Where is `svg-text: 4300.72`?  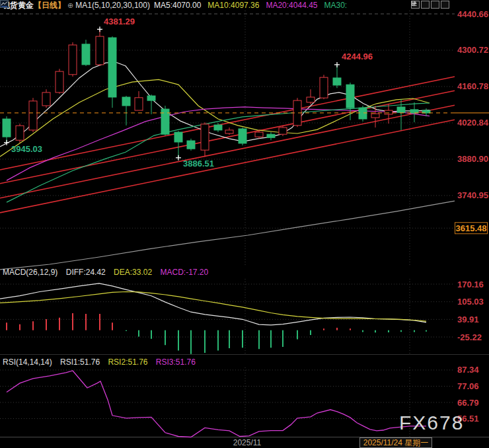 svg-text: 4300.72 is located at coordinates (473, 50).